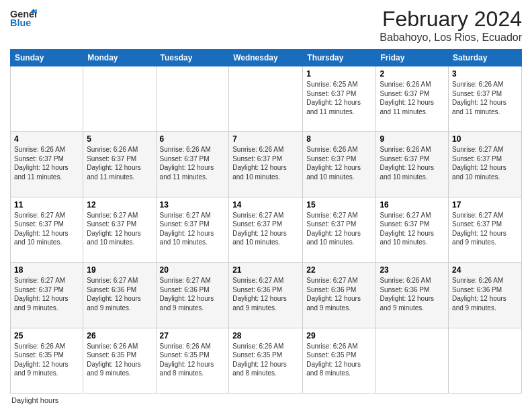 The height and width of the screenshot is (411, 532). What do you see at coordinates (266, 26) in the screenshot?
I see `header: General Blue February 2024 Babahoyo, Los…` at bounding box center [266, 26].